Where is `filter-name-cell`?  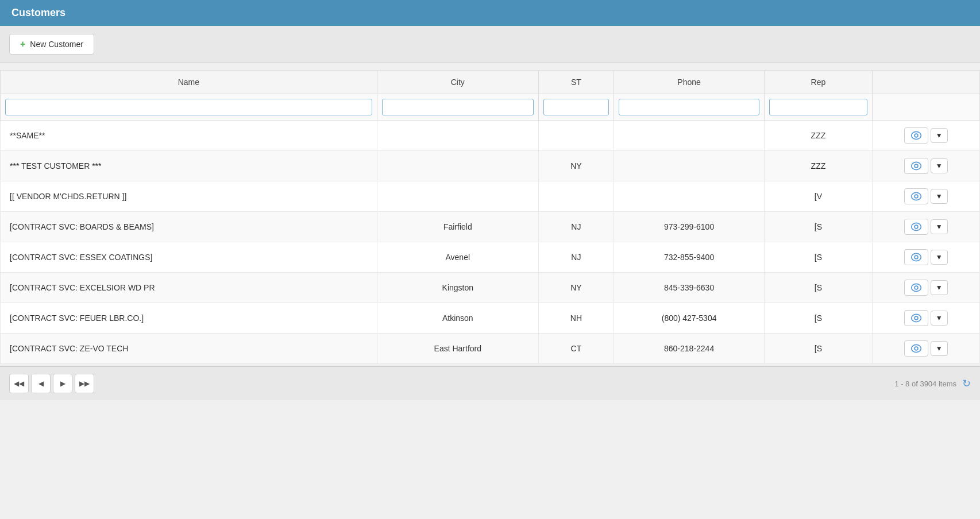
filter-name-cell is located at coordinates (189, 107).